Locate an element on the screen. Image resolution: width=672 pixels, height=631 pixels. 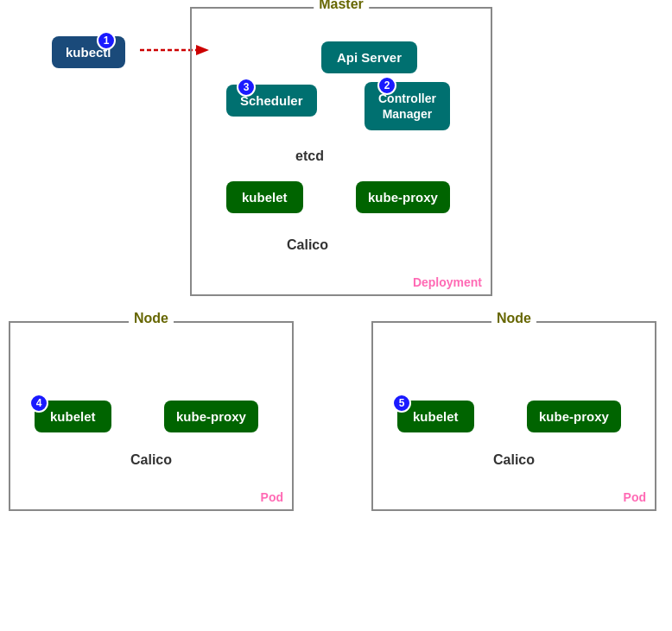
badge-3: 3 is located at coordinates (246, 87).